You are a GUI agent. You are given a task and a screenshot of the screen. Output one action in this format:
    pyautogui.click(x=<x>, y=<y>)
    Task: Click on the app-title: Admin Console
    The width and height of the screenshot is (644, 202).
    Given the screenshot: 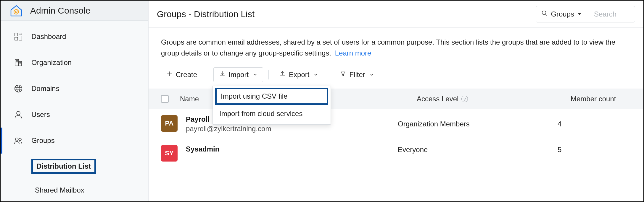 What is the action you would take?
    pyautogui.click(x=60, y=11)
    